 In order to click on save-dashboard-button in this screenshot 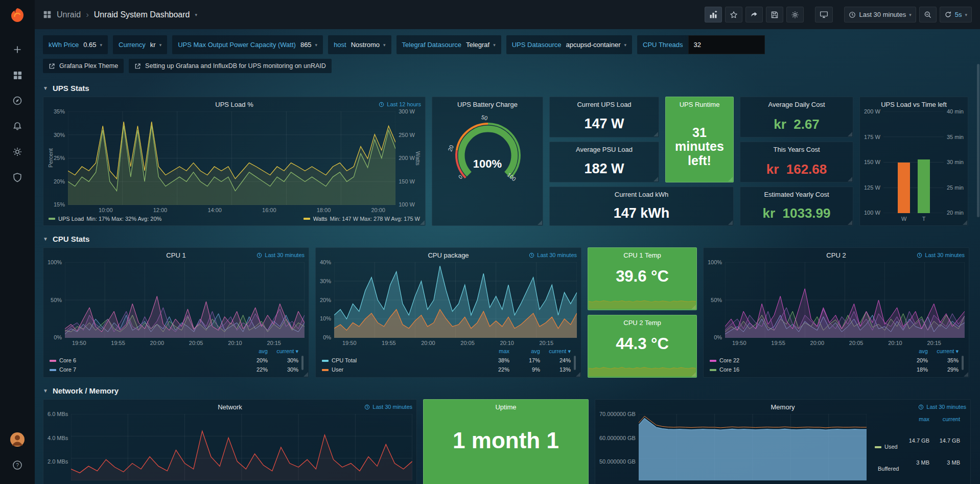, I will do `click(775, 14)`.